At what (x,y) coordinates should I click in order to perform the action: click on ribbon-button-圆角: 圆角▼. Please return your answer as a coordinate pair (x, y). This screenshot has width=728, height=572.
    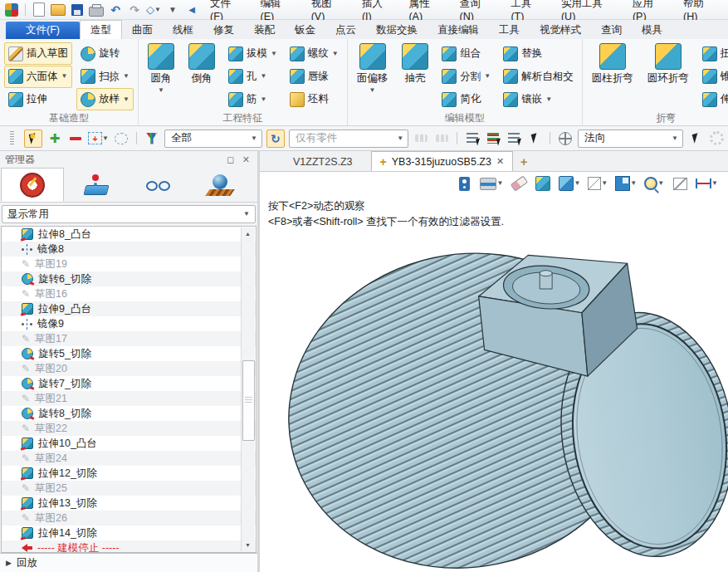
    Looking at the image, I should click on (161, 67).